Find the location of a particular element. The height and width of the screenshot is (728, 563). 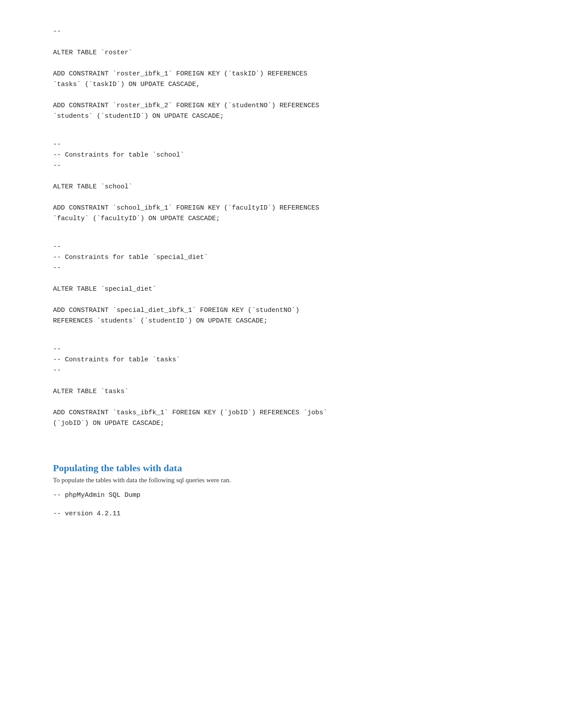

code-block-roster: -- ALTER TABLE `roster` ADD CONSTRAINT `… is located at coordinates (282, 74).